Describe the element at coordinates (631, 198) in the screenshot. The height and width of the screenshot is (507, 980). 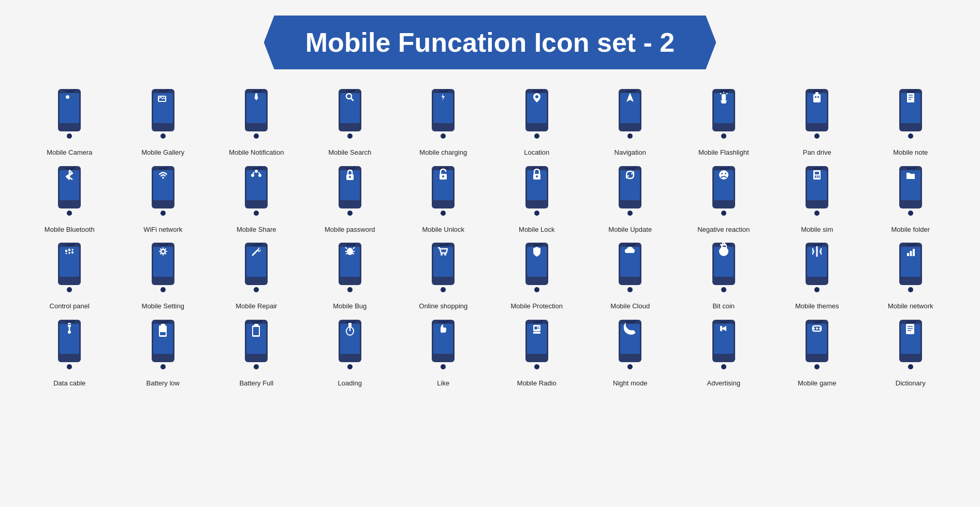
I see `icon-item: Mobile Update` at that location.